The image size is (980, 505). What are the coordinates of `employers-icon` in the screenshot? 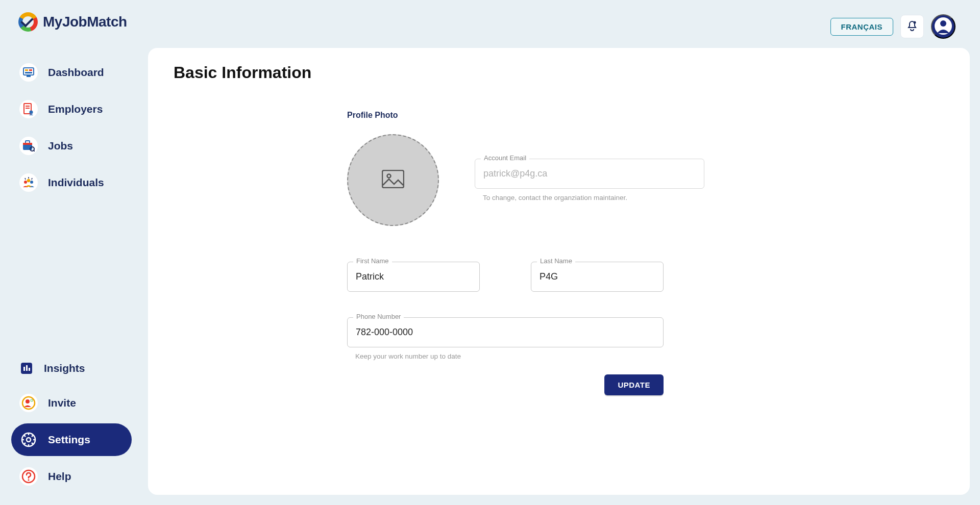 It's located at (29, 109).